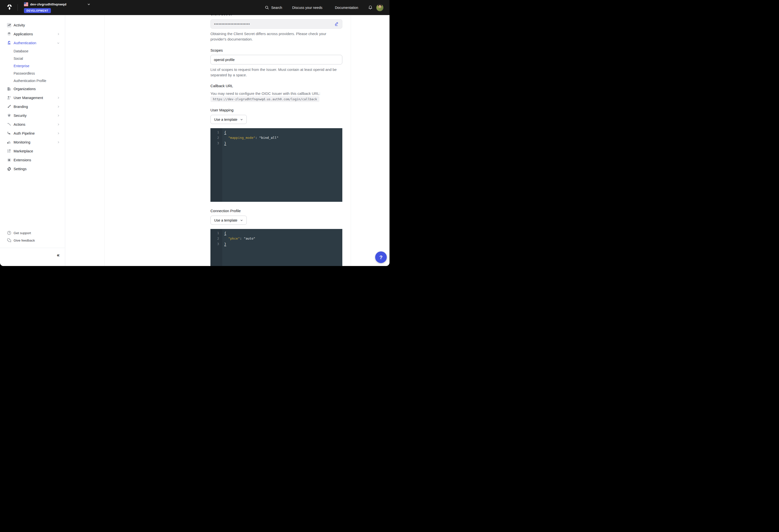 This screenshot has height=532, width=779. What do you see at coordinates (33, 141) in the screenshot?
I see `sidebar: Activity Applications Authentication Dat…` at bounding box center [33, 141].